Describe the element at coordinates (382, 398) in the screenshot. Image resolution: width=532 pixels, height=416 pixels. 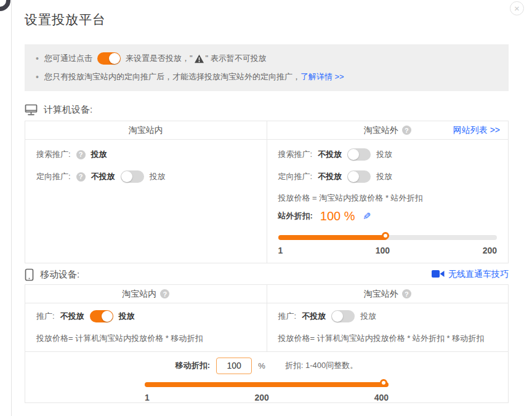
I see `slider-max: 400` at that location.